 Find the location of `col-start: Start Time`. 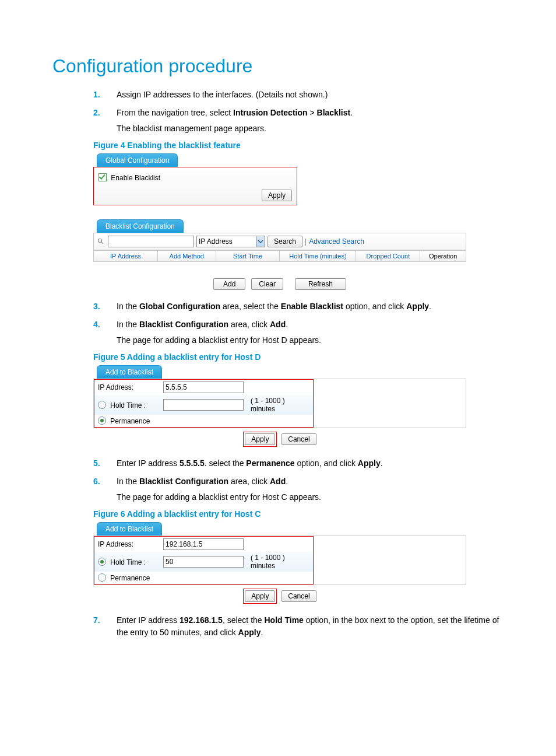

col-start: Start Time is located at coordinates (248, 257).